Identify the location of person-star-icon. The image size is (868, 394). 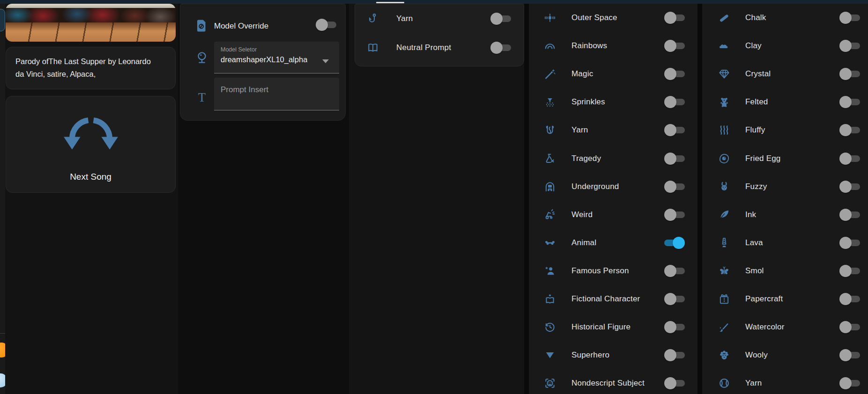
(550, 271).